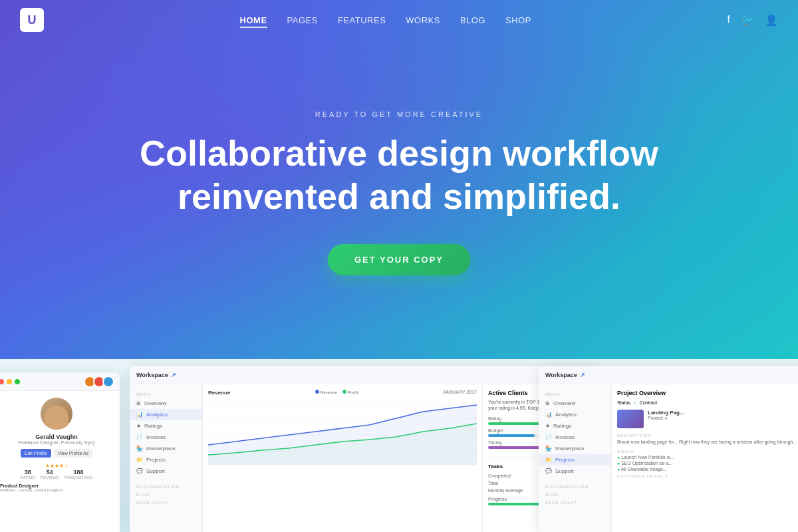 This screenshot has height=532, width=798. I want to click on analytics-sidebar: MENU ⊞ Overview 📊 Analytics ★ Ratings 📄 …, so click(166, 458).